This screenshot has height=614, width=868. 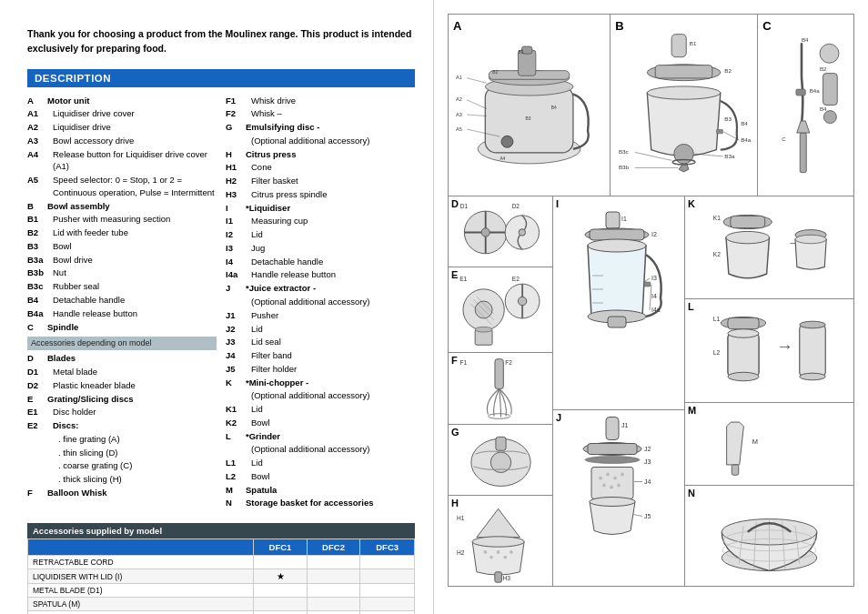 I want to click on svg-text: H2, so click(x=460, y=553).